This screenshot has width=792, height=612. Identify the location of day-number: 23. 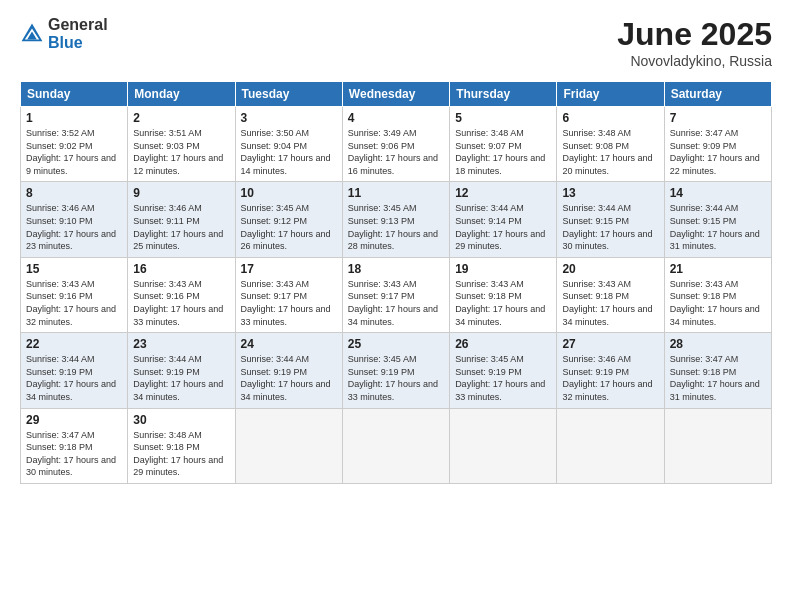
(181, 344).